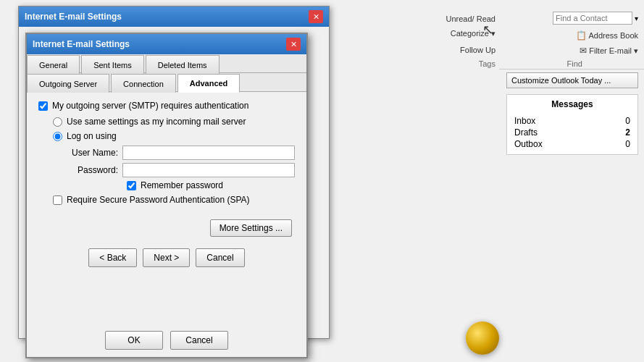 The image size is (644, 362). What do you see at coordinates (572, 125) in the screenshot?
I see `messages-section: Messages Inbox 0 Drafts 2 Outbox 0` at bounding box center [572, 125].